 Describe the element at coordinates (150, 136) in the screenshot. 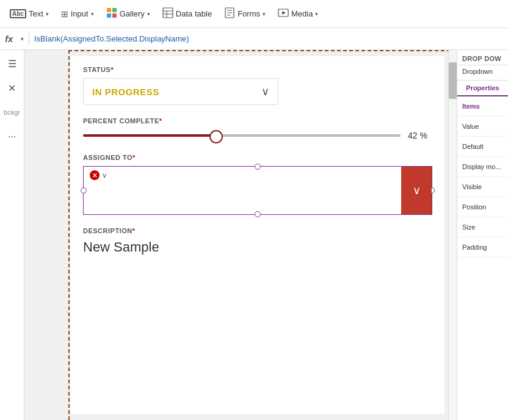

I see `slider-track-fill` at that location.